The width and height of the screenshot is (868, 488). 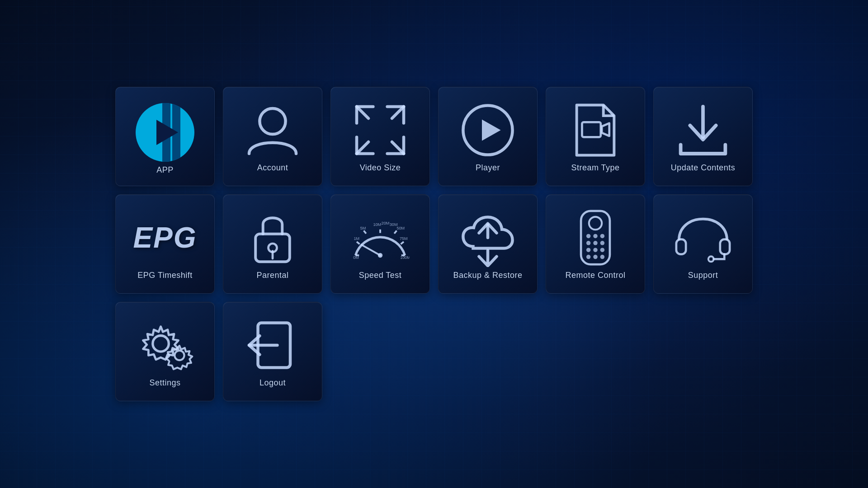 What do you see at coordinates (386, 223) in the screenshot?
I see `svg-text: 20M` at bounding box center [386, 223].